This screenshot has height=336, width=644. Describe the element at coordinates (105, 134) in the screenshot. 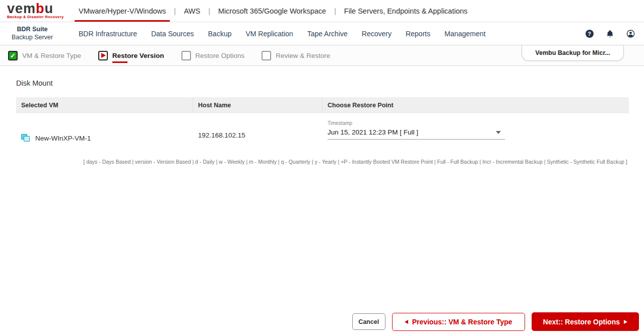

I see `selected-vm-cell: New-WInXP-VM-1` at that location.